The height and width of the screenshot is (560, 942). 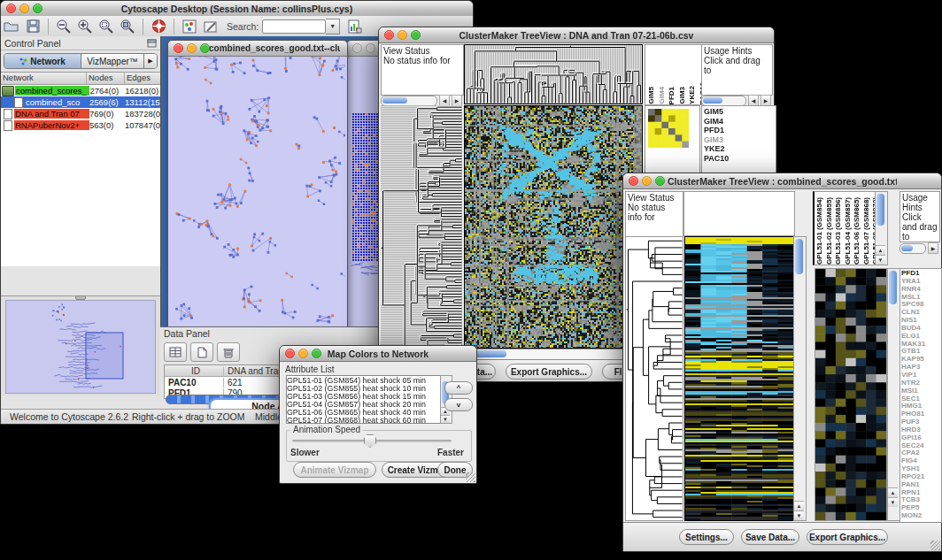 I want to click on delete-attribute-button, so click(x=228, y=352).